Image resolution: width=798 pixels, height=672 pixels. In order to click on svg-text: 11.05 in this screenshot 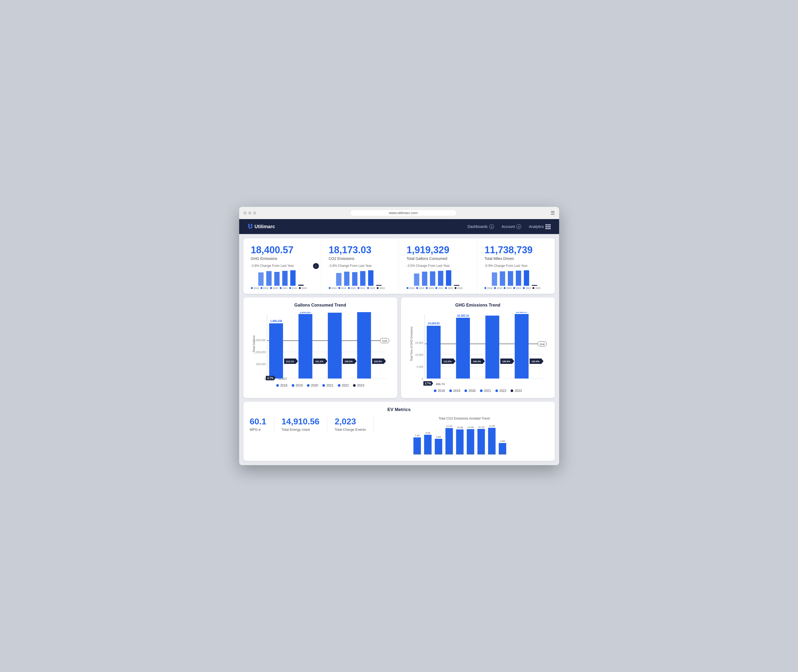, I will do `click(471, 427)`.